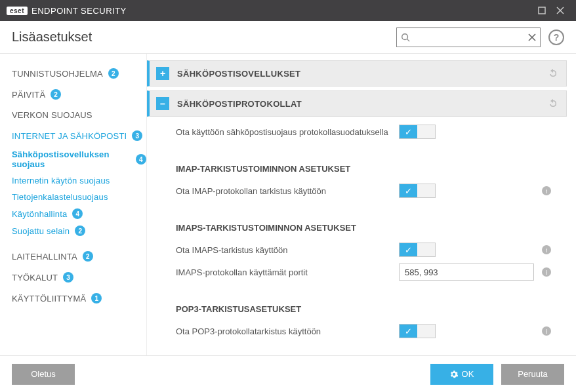 The width and height of the screenshot is (576, 392). What do you see at coordinates (405, 37) in the screenshot?
I see `search-icon` at bounding box center [405, 37].